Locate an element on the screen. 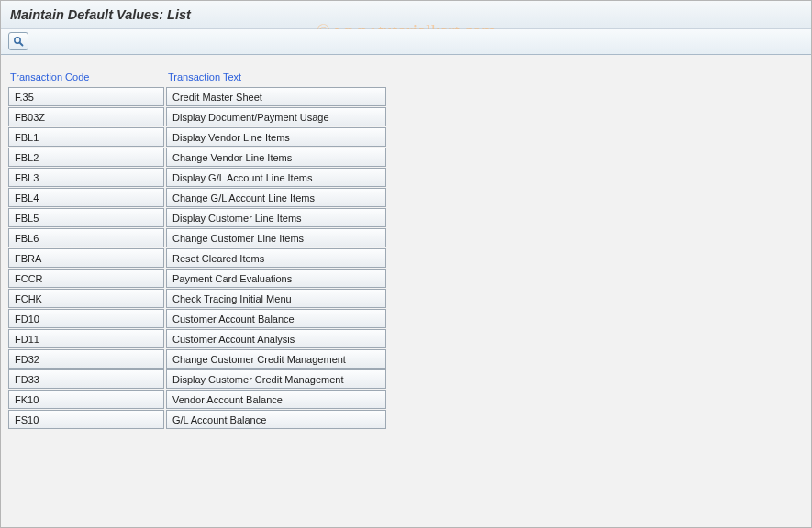 This screenshot has height=528, width=812. table-cell-text: Display Vendor Line Items is located at coordinates (276, 138).